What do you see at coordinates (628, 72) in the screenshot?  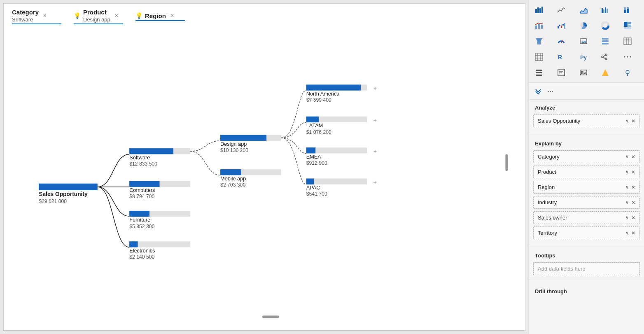 I see `icon-map` at bounding box center [628, 72].